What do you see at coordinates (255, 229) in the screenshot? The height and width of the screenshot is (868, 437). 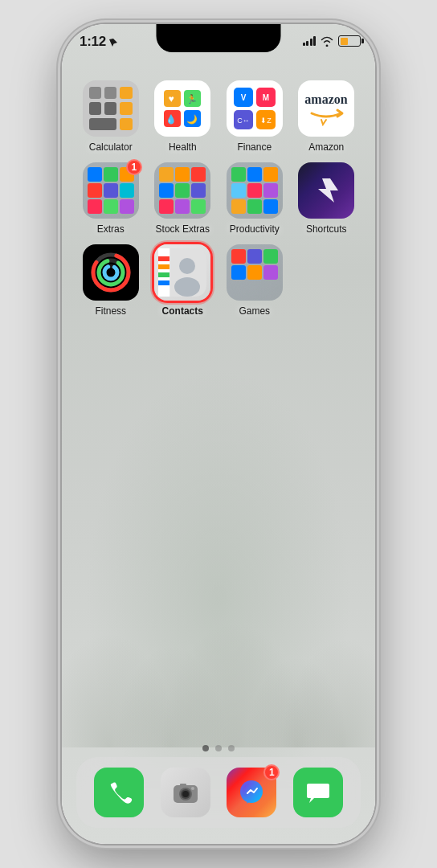 I see `productivity-label: Productivity` at bounding box center [255, 229].